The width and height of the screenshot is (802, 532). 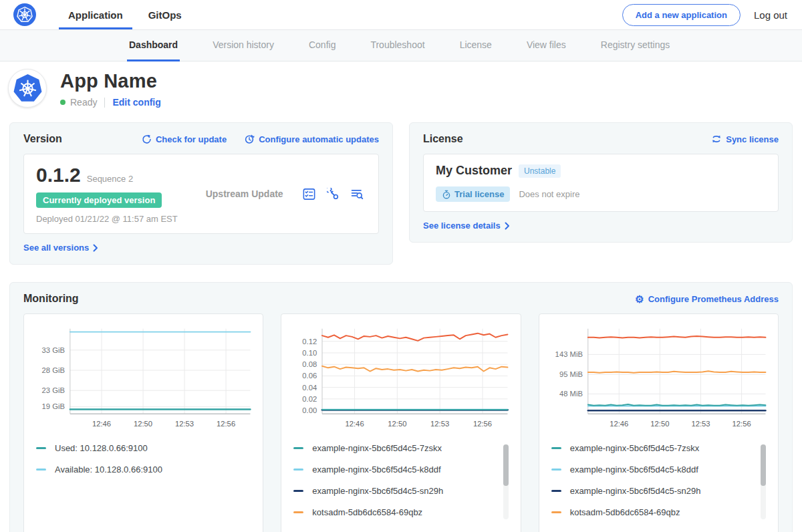 What do you see at coordinates (143, 422) in the screenshot?
I see `disk-usage-panel: 33 GiB28 GiB23 GiB19 GiB12:4612:5012:531…` at bounding box center [143, 422].